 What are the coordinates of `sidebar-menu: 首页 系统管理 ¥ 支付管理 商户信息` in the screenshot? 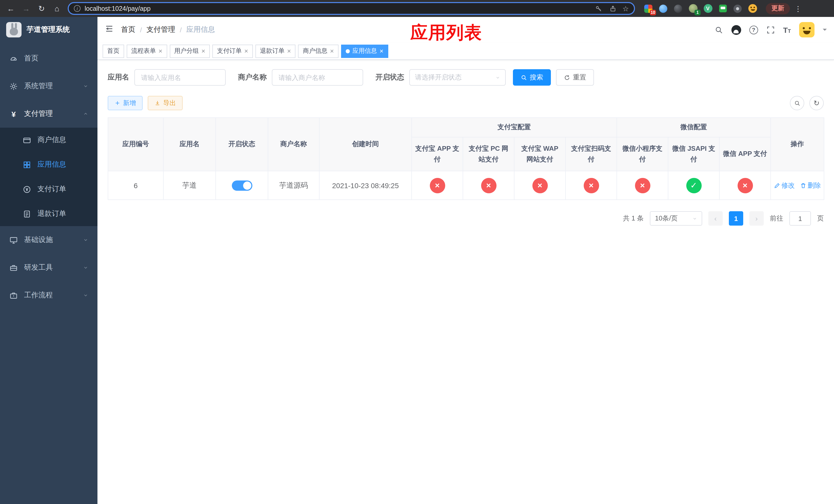 It's located at (49, 273).